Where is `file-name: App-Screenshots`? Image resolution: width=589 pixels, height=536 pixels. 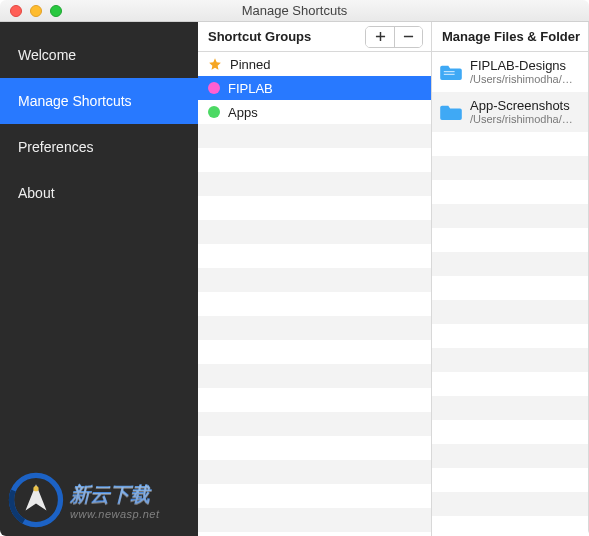
file-name: App-Screenshots is located at coordinates (525, 106).